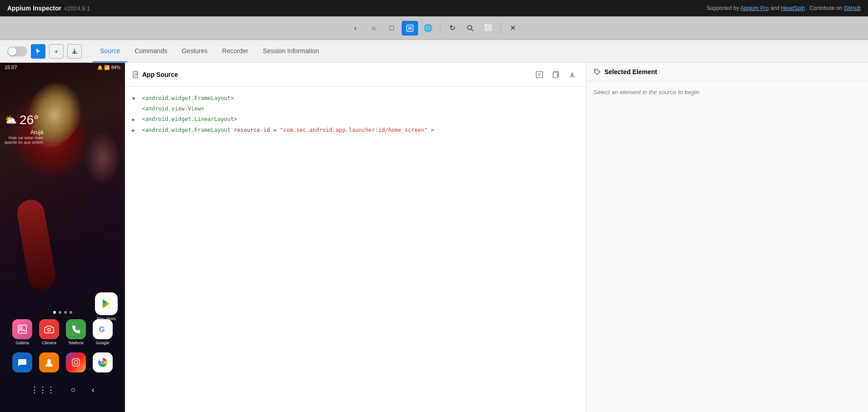 The width and height of the screenshot is (868, 412). Describe the element at coordinates (355, 98) in the screenshot. I see `tree-node-framelayout-root: ▼ <android.widget.FrameLayout>` at that location.